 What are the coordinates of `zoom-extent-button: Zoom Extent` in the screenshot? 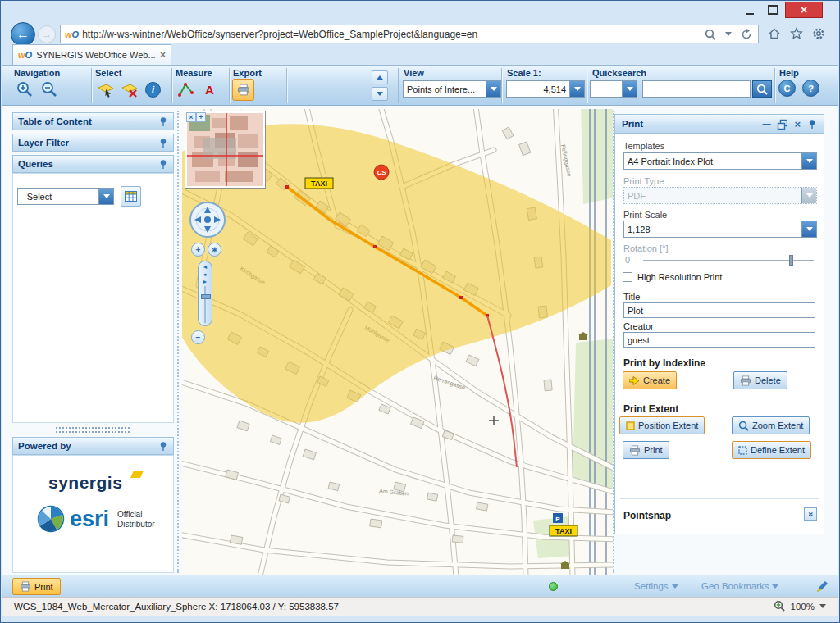 It's located at (771, 425).